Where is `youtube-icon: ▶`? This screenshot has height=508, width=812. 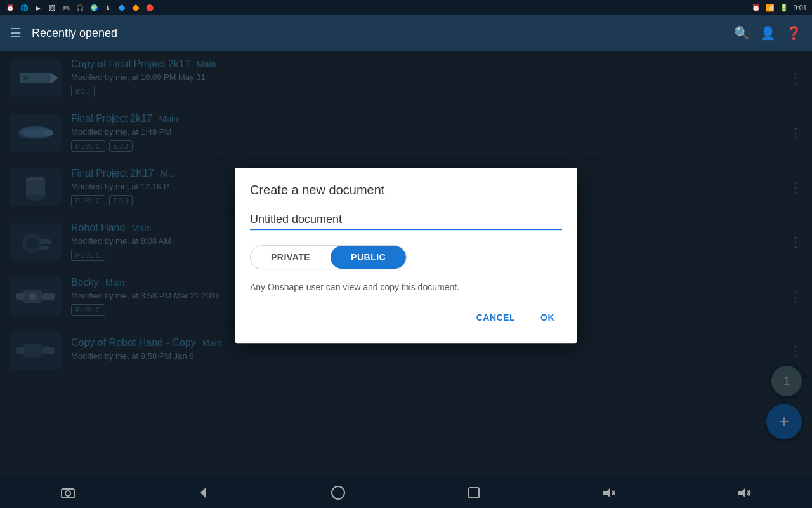
youtube-icon: ▶ is located at coordinates (38, 8).